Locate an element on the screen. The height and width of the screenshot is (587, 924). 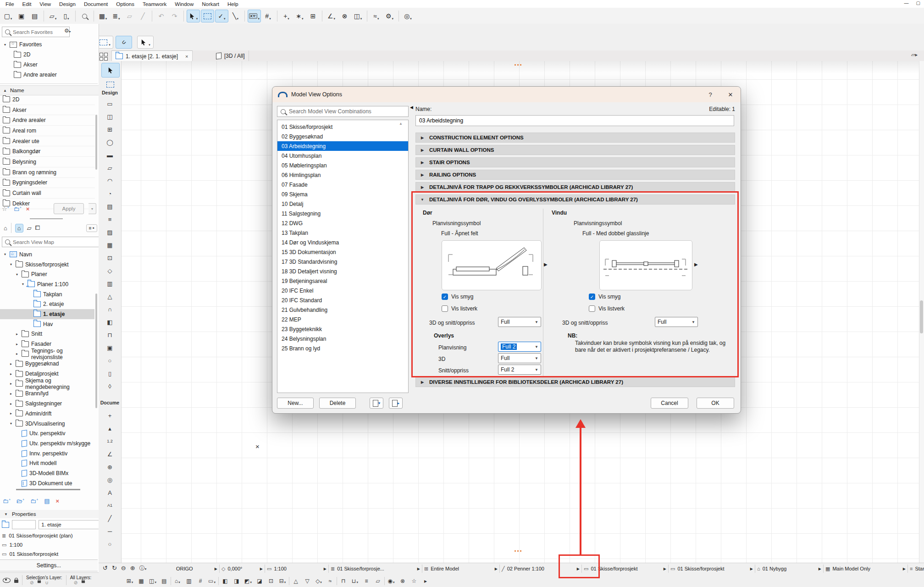
toolbar-button-classif: ▦▾ is located at coordinates (103, 16).